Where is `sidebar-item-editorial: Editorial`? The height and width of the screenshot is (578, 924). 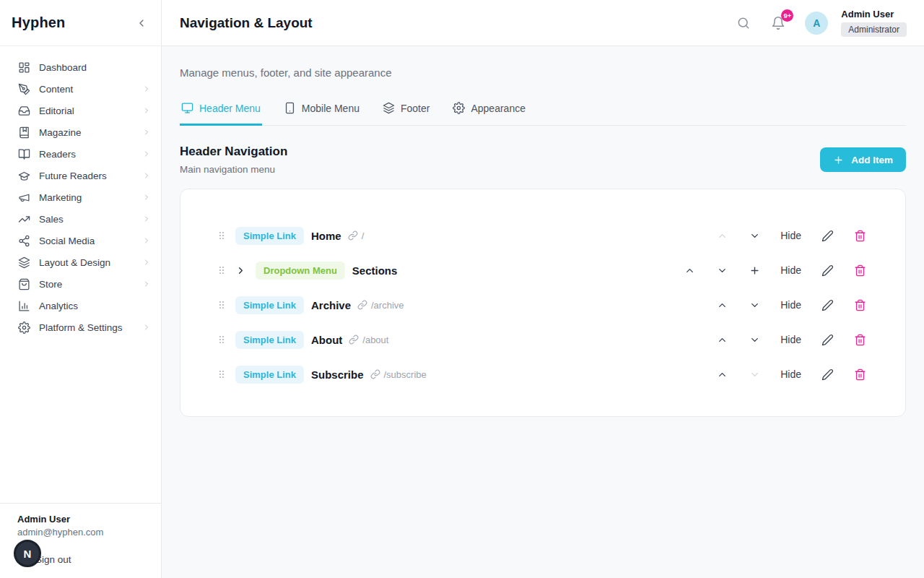
sidebar-item-editorial: Editorial is located at coordinates (81, 111).